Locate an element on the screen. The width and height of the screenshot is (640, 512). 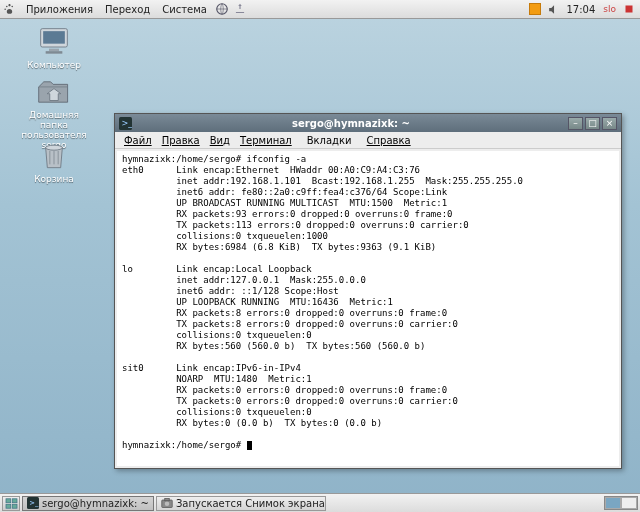
menu-system: Система is located at coordinates (184, 10).